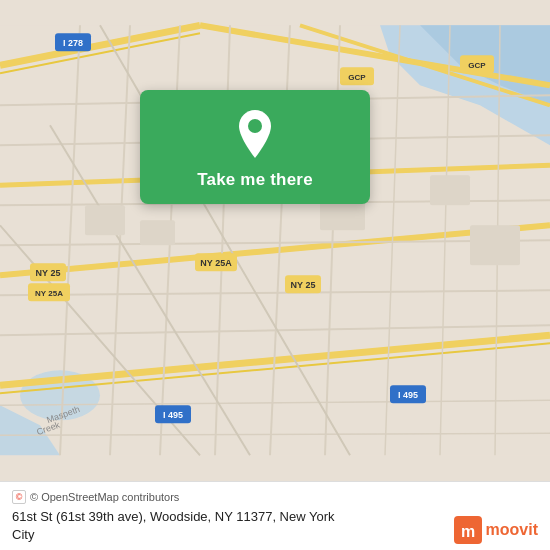 The height and width of the screenshot is (550, 550). Describe the element at coordinates (255, 180) in the screenshot. I see `take-me-there-button: Take me there` at that location.